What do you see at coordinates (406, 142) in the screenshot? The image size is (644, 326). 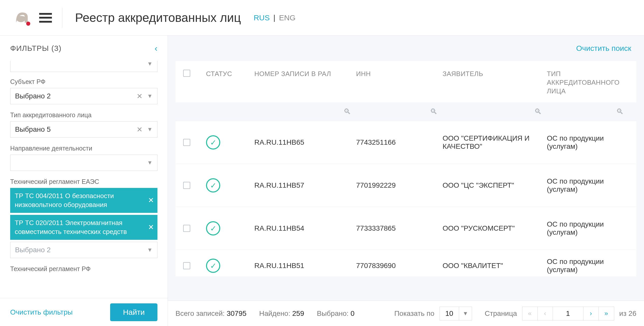 I see `table-row: ✓RA.RU.11НВ657743251166ООО "СЕРТИФИКАЦИЯ…` at bounding box center [406, 142].